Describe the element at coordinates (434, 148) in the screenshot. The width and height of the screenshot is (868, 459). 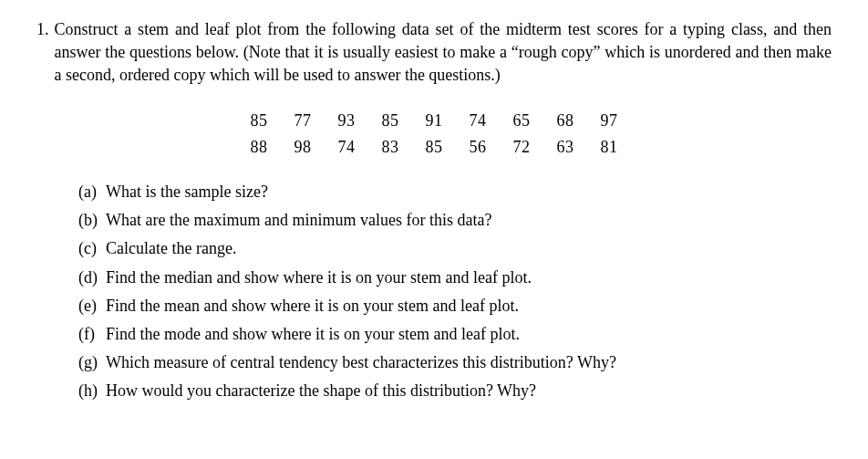
I see `dataset-row-2: 88 98 74 83 85 56 72 63 81` at that location.